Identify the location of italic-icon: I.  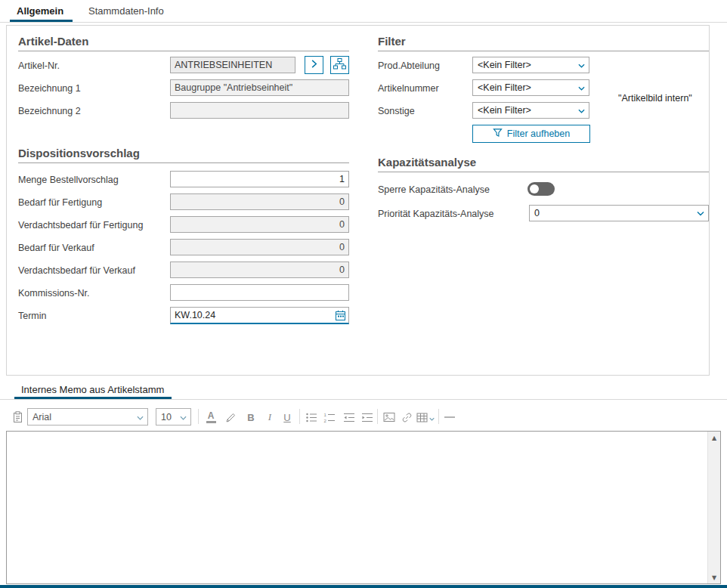
(270, 417).